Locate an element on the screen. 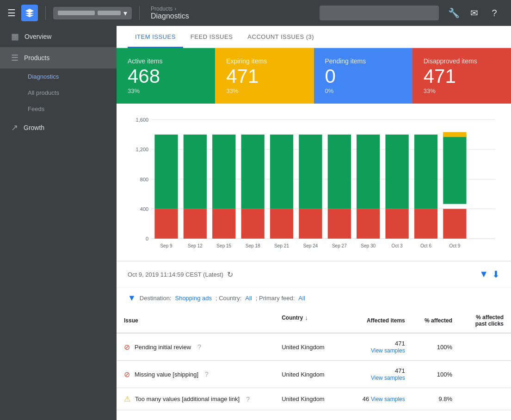 The height and width of the screenshot is (420, 511). sidebar-item-products: ☰ Products is located at coordinates (58, 58).